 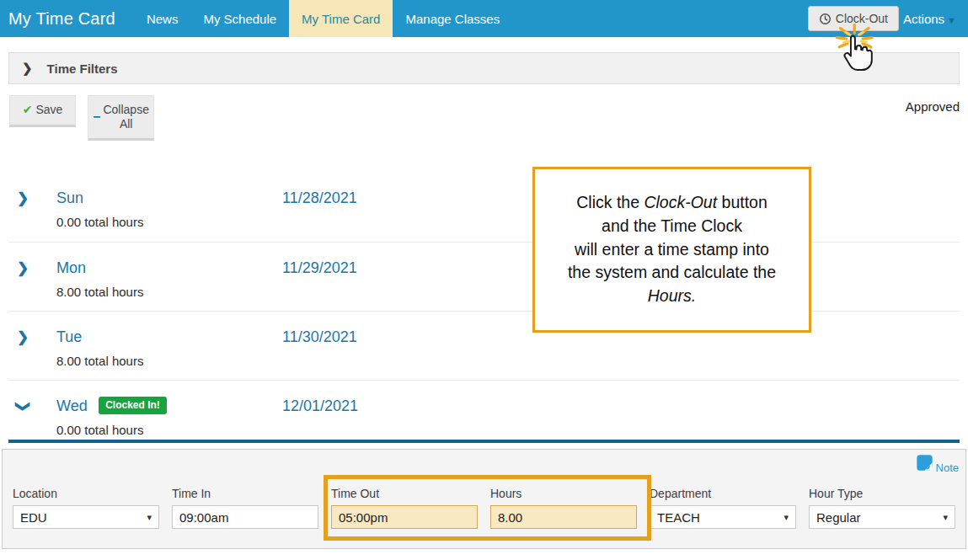 What do you see at coordinates (484, 410) in the screenshot?
I see `day-row-wed: Wed Clocked In! 0.00 total hours 12/01/2…` at bounding box center [484, 410].